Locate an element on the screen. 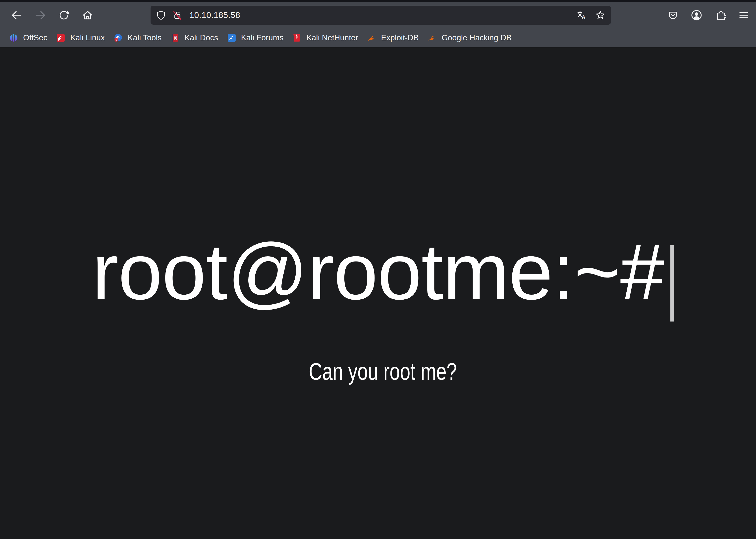 The height and width of the screenshot is (539, 756). back-arrow-icon is located at coordinates (17, 15).